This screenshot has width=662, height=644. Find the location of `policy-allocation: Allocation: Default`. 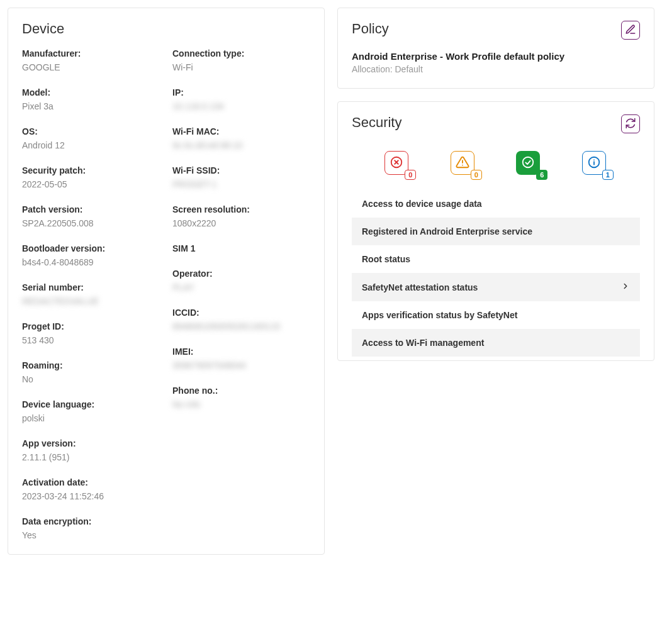

policy-allocation: Allocation: Default is located at coordinates (496, 69).